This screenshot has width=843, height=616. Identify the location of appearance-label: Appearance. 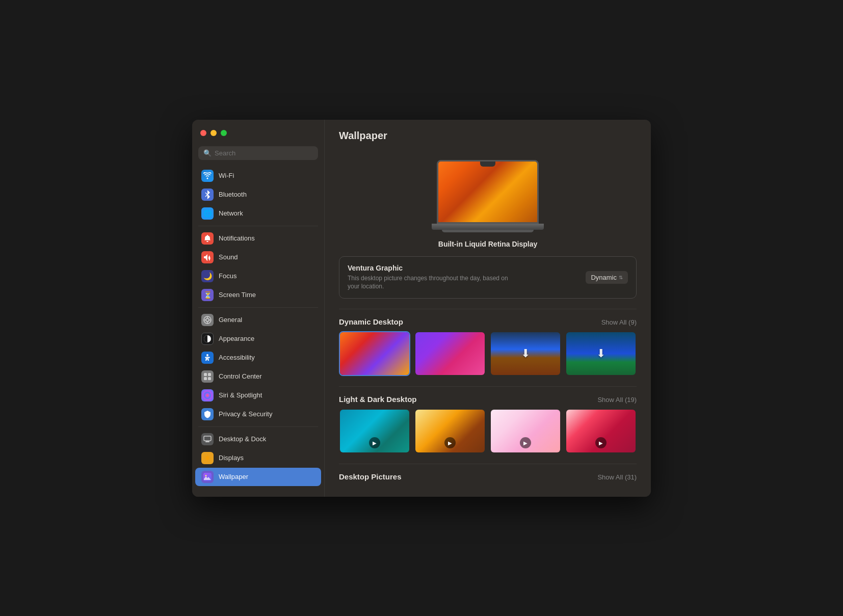
(236, 338).